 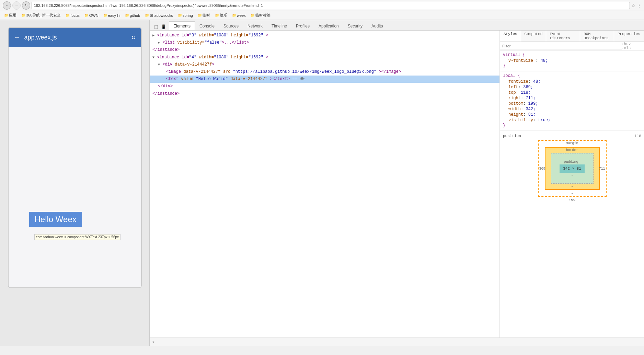 I want to click on back-button: ←, so click(x=7, y=5).